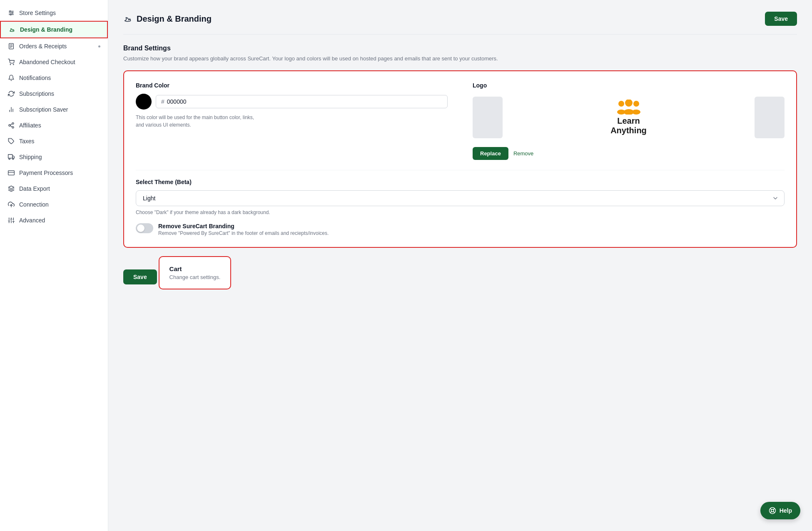 This screenshot has height=531, width=812. What do you see at coordinates (128, 19) in the screenshot?
I see `design-branding-header-icon` at bounding box center [128, 19].